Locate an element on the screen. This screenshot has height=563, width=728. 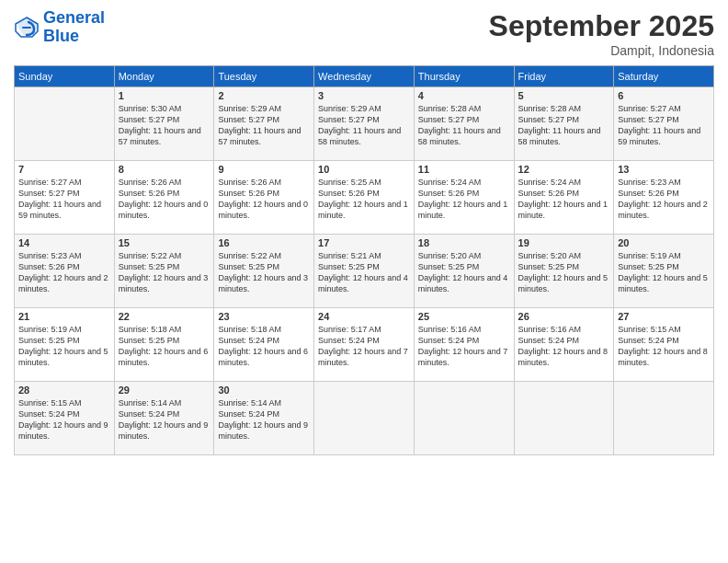
day-info: Sunrise: 5:17 AMSunset: 5:24 PMDaylight:… is located at coordinates (364, 346).